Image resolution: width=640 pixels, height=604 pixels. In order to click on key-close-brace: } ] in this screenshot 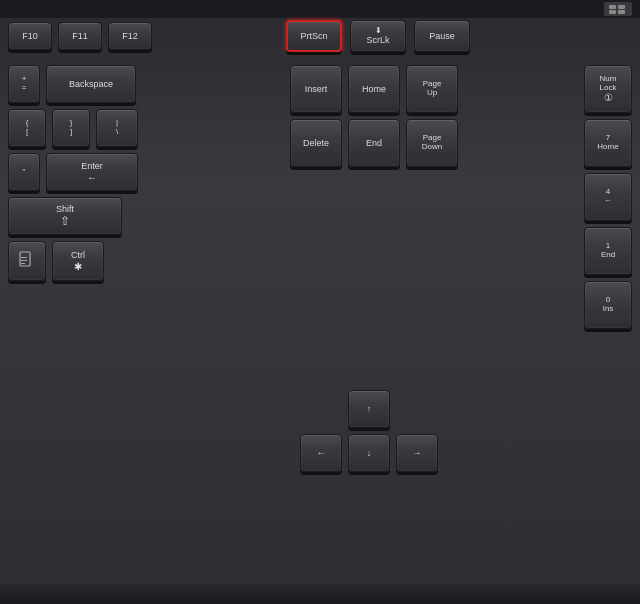, I will do `click(71, 128)`.